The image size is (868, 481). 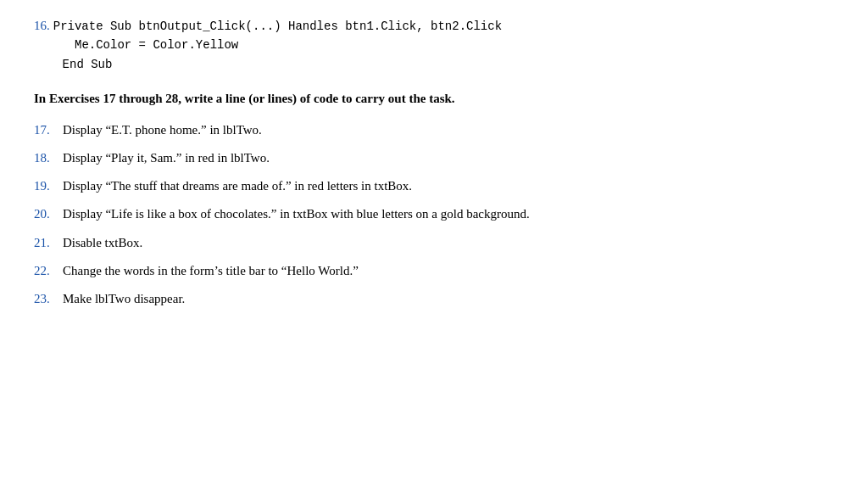 I want to click on exercise-item: 20.Display “Life is like a box of chocol…, so click(x=434, y=214).